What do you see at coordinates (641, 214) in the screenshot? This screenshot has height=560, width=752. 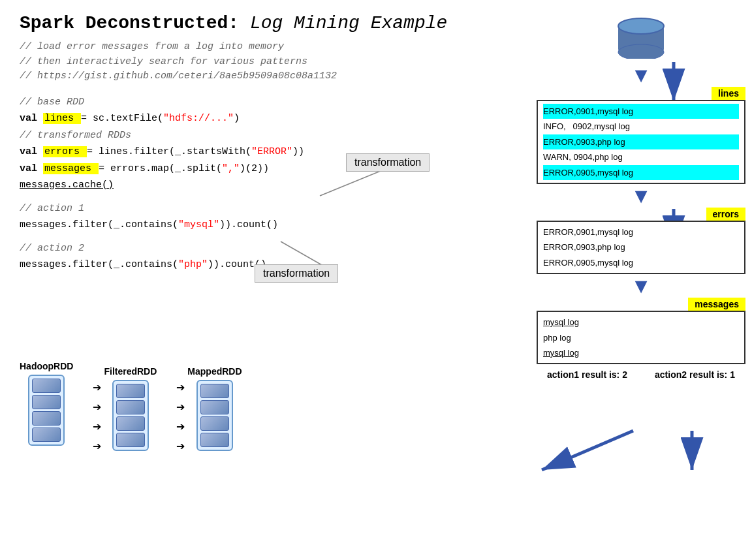 I see `errors-label-badge: errors` at bounding box center [641, 214].